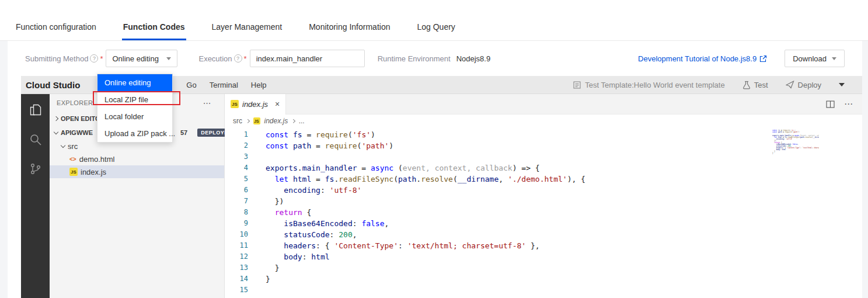  Describe the element at coordinates (543, 168) in the screenshot. I see `code-line: 4exports.main_handler = async (event, co…` at that location.